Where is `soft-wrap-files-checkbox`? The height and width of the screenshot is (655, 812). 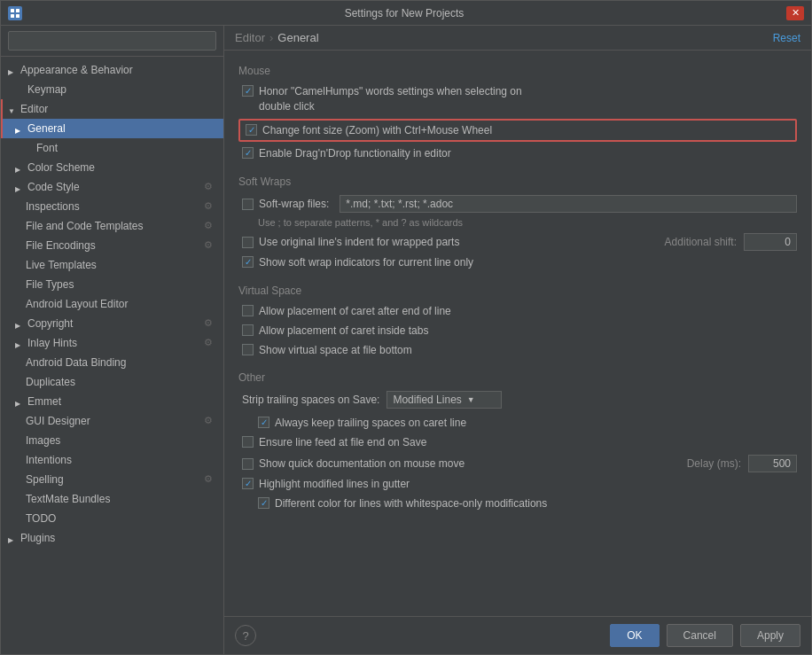 soft-wrap-files-checkbox is located at coordinates (248, 204).